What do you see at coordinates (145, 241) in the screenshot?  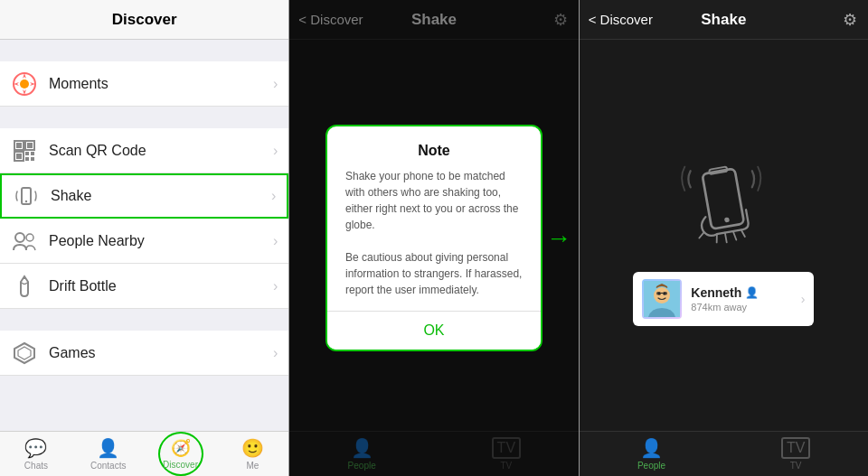 I see `menu-item-people-nearby: People Nearby ›` at bounding box center [145, 241].